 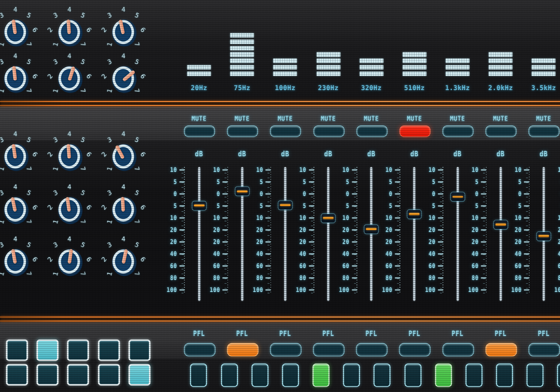 What do you see at coordinates (500, 224) in the screenshot?
I see `fader-cap-grip-line` at bounding box center [500, 224].